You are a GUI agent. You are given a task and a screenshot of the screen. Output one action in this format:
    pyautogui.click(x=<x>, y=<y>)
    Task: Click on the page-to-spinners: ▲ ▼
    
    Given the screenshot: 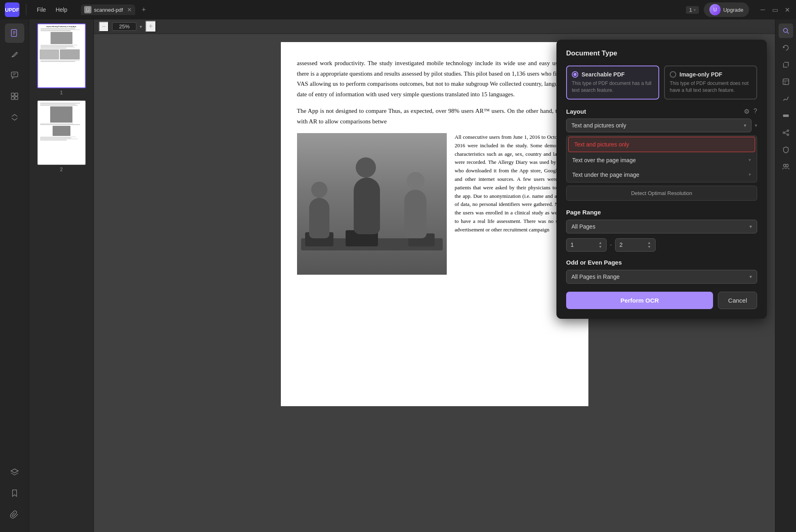 What is the action you would take?
    pyautogui.click(x=649, y=245)
    